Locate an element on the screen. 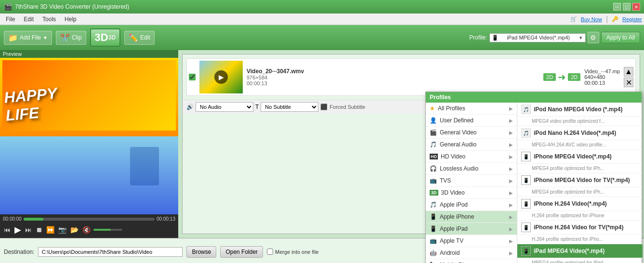 The height and width of the screenshot is (263, 644). browse-button: Browse is located at coordinates (201, 252).